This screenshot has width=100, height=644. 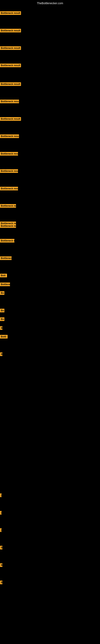 I want to click on badge-14: Bottleneck res, so click(x=8, y=226).